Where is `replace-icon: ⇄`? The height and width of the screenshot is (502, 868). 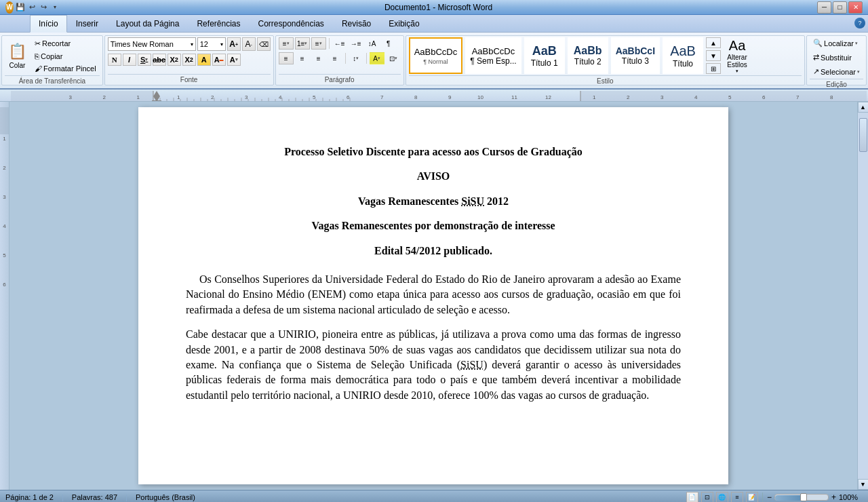 replace-icon: ⇄ is located at coordinates (816, 57).